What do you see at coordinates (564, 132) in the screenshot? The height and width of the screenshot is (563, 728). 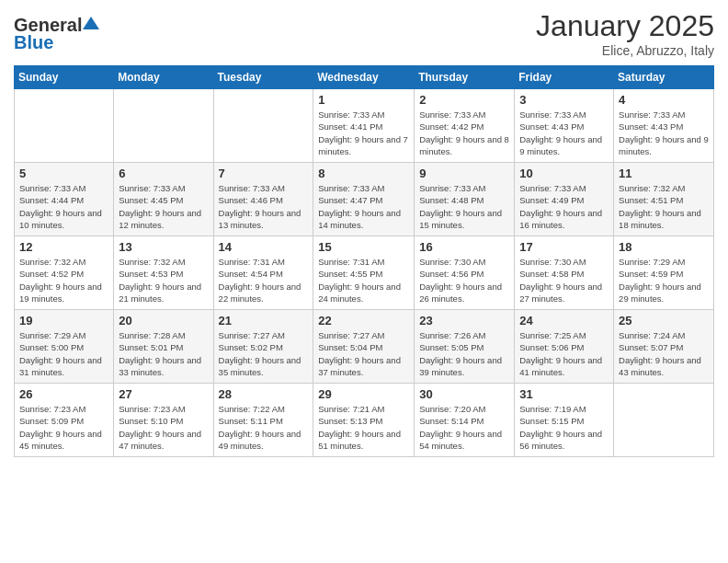 I see `day-info: Sunrise: 7:33 AMSunset: 4:43 PMDaylight:…` at bounding box center [564, 132].